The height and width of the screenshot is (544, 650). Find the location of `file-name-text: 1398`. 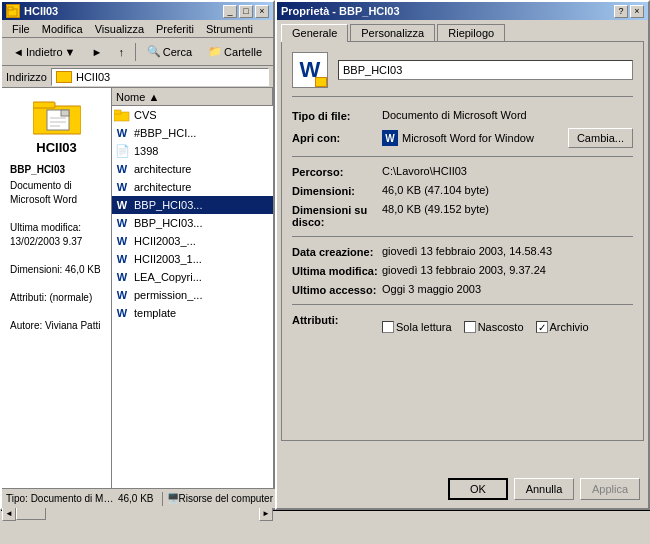

file-name-text: 1398 is located at coordinates (146, 151).